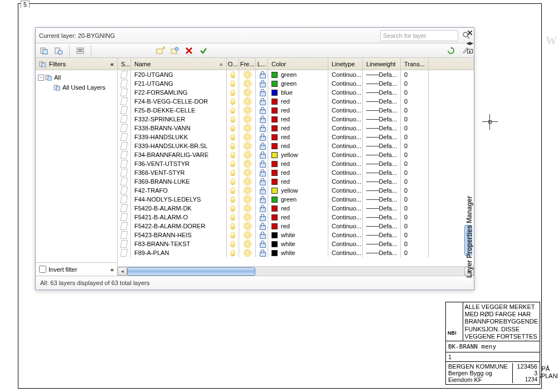  What do you see at coordinates (262, 63) in the screenshot?
I see `col-lock: L...` at bounding box center [262, 63].